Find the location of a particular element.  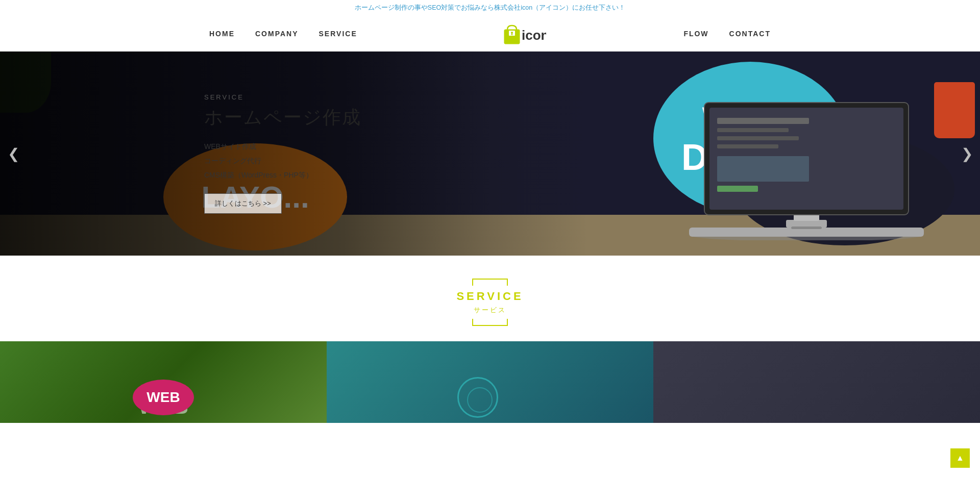

main-nav: HOME COMPANY SERVICE icon FLOW CONTACT is located at coordinates (490, 34).